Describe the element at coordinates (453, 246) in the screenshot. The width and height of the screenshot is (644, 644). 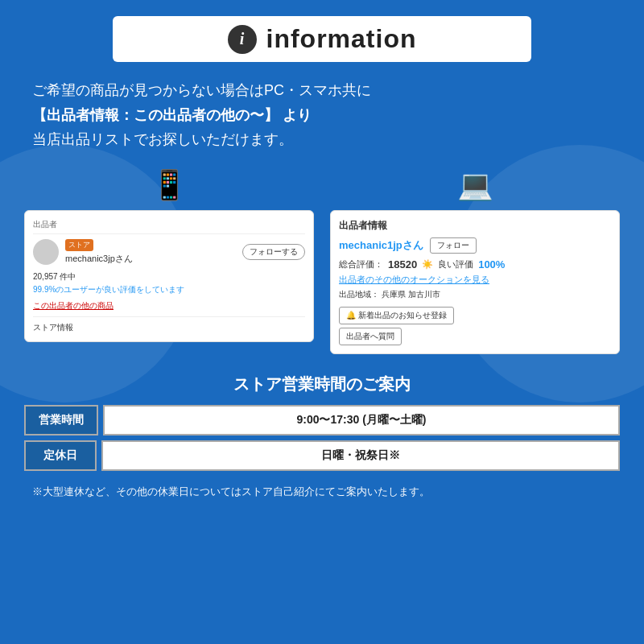
I see `follow-button-desktop: フォロー` at that location.